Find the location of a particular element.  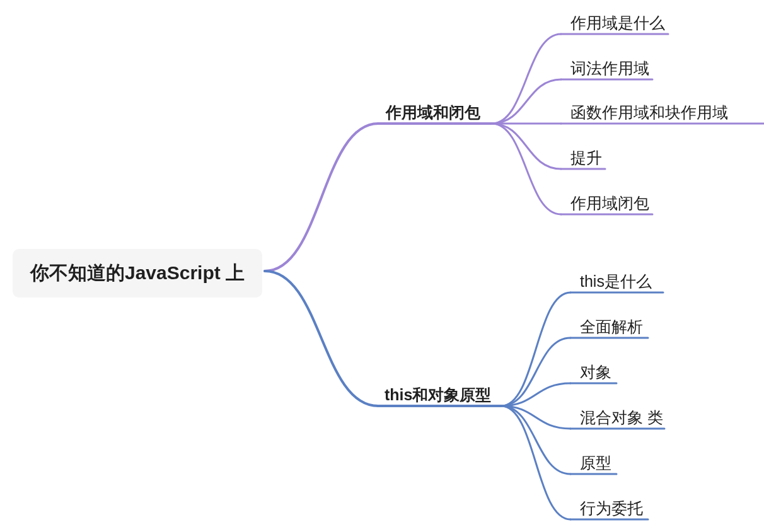

leaf-scope-0: 作用域是什么 is located at coordinates (618, 23).